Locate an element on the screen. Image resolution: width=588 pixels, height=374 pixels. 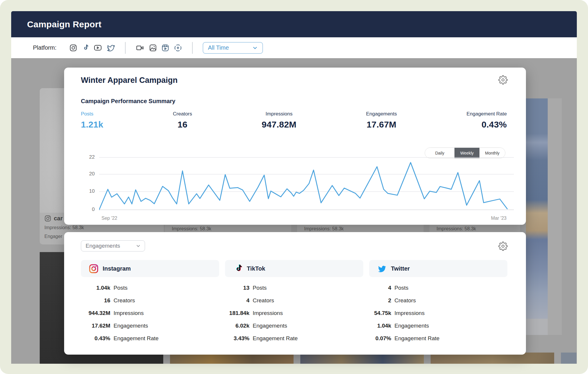
stat-value: 947.82M is located at coordinates (279, 125).